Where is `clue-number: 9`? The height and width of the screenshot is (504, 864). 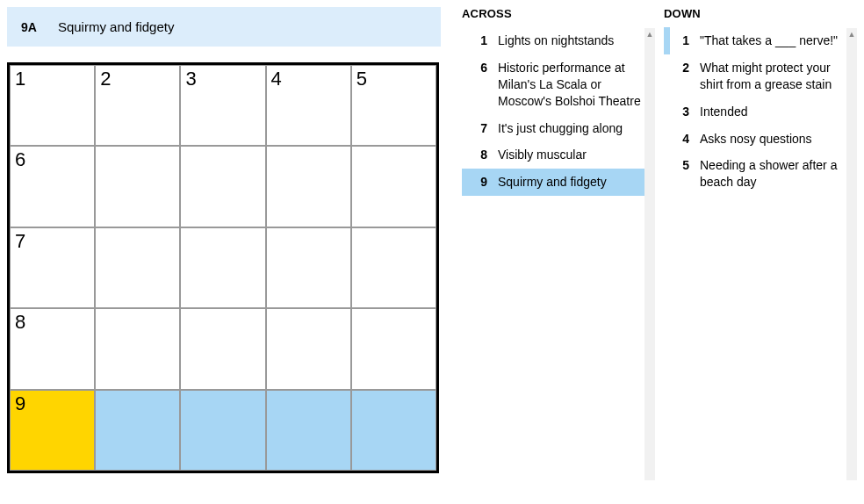
clue-number: 9 is located at coordinates (483, 183).